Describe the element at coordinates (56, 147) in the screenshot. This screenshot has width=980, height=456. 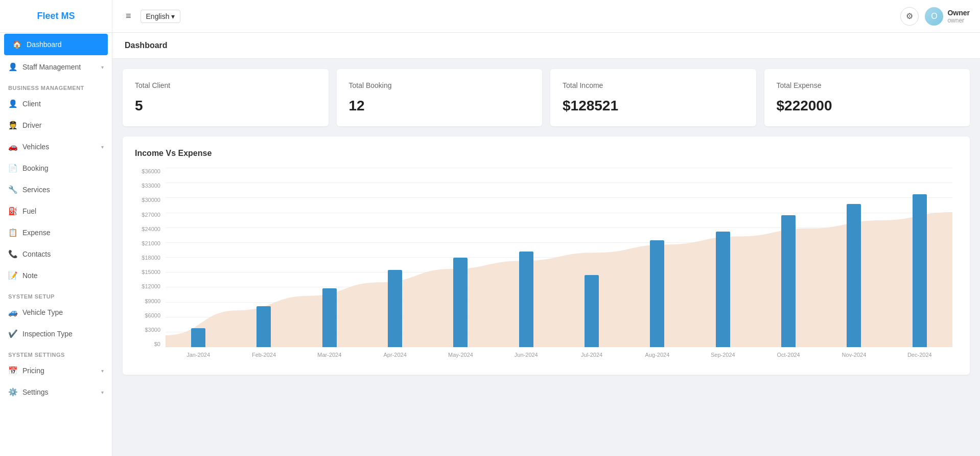
I see `sidebar-item-vehicles: 🚗Vehicles▾` at that location.